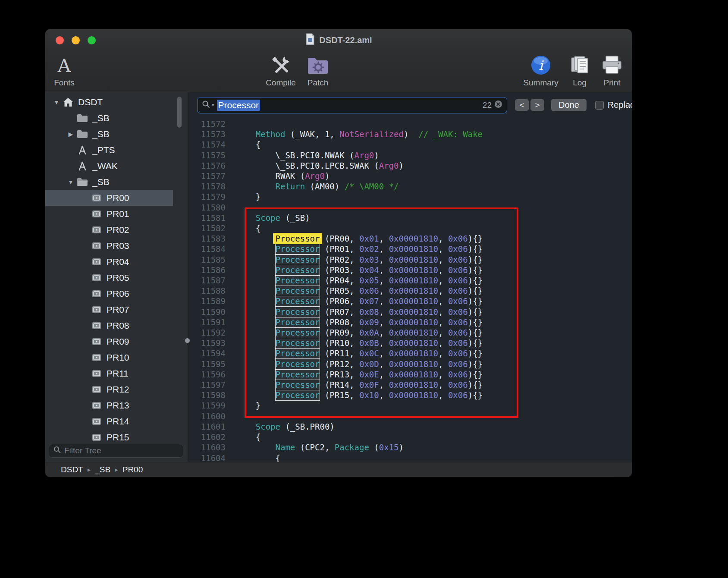 Image resolution: width=728 pixels, height=578 pixels. I want to click on compile-button: Compile, so click(281, 71).